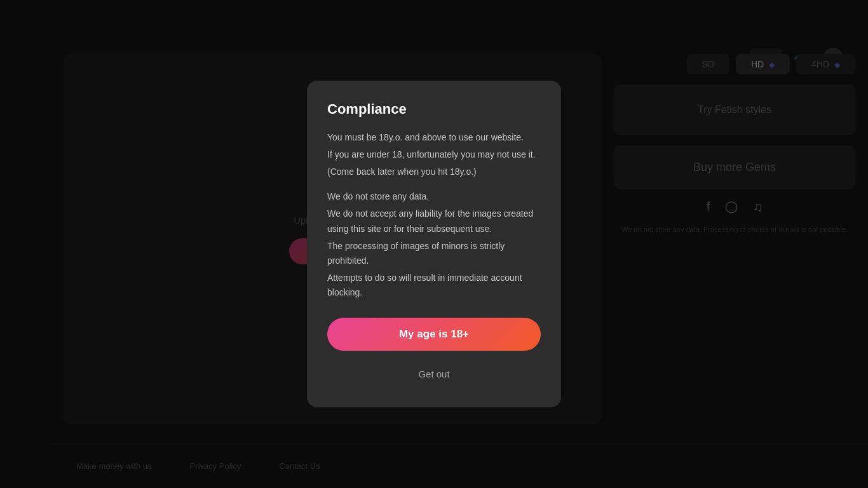  I want to click on modal-line-5: We do not accept any liability for the i…, so click(434, 221).